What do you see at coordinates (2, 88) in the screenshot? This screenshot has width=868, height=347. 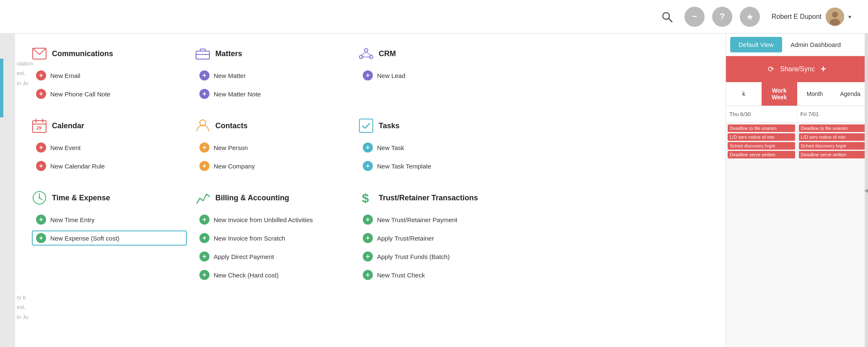 I see `sidebar-blue-indicator` at bounding box center [2, 88].